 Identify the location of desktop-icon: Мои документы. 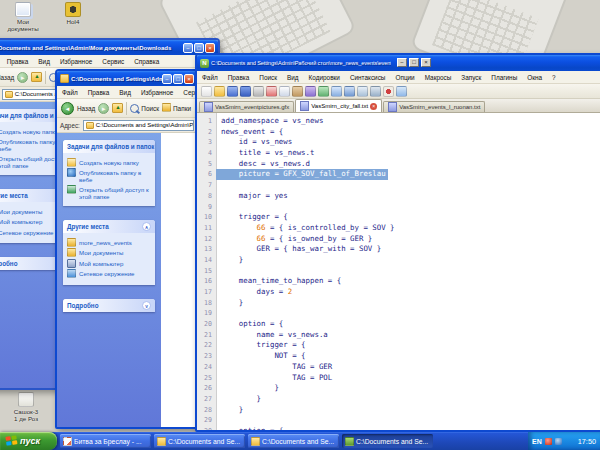
(23, 17).